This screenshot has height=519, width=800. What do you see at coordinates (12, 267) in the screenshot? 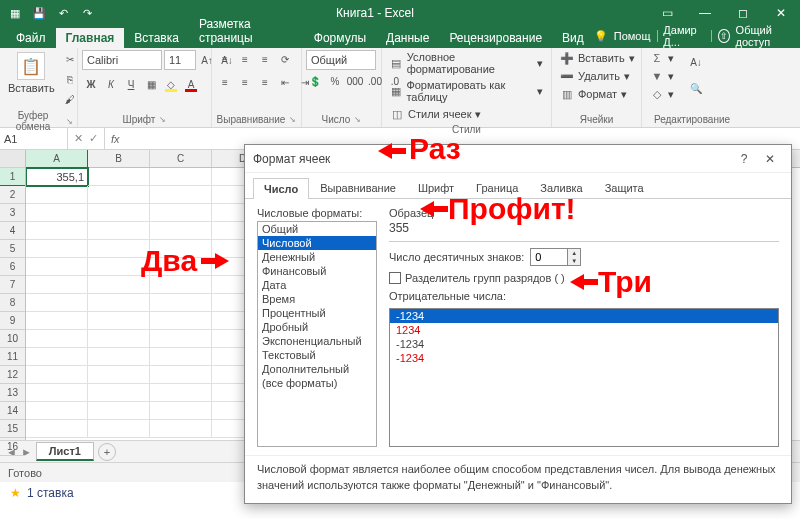
I see `row-header: 6` at bounding box center [12, 267].